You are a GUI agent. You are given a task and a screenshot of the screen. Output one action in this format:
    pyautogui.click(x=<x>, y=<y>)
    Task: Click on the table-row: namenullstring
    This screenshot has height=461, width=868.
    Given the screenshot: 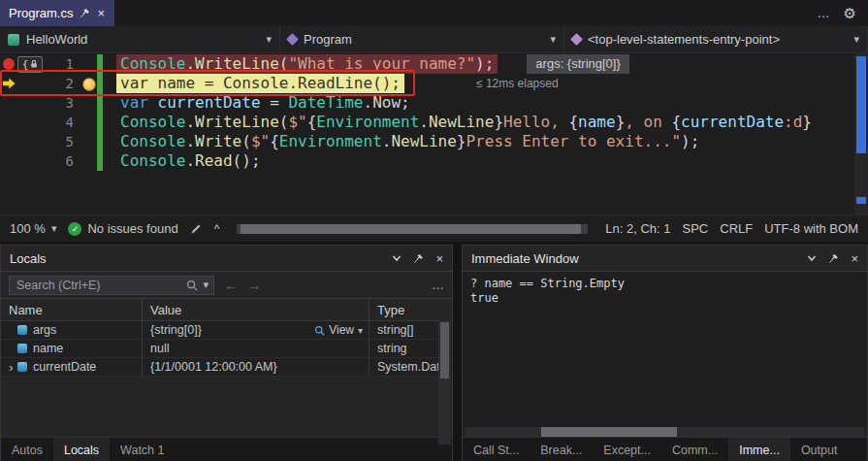 What is the action you would take?
    pyautogui.click(x=227, y=349)
    